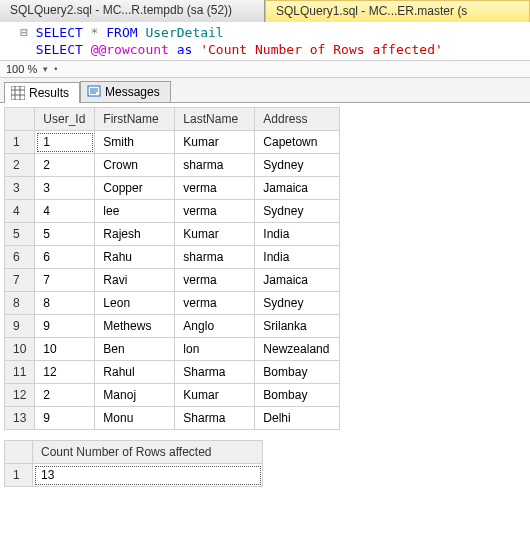  I want to click on cell: Rajesh, so click(135, 234).